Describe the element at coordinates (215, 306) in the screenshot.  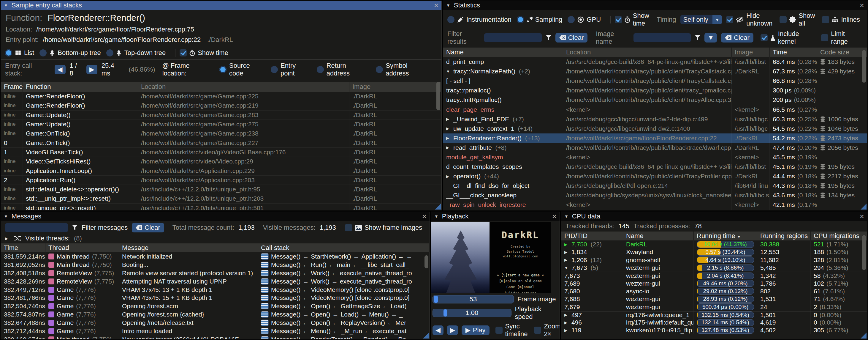
I see `message-row: 382,504,746nsGame(7,776)Opening /forest.…` at that location.